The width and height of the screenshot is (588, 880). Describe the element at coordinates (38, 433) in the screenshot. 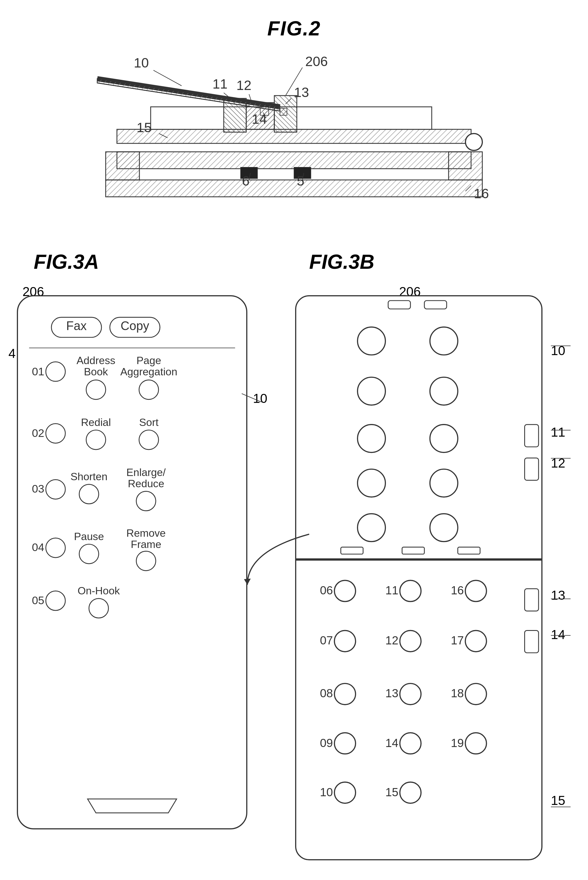

I see `svg-text: 02` at that location.